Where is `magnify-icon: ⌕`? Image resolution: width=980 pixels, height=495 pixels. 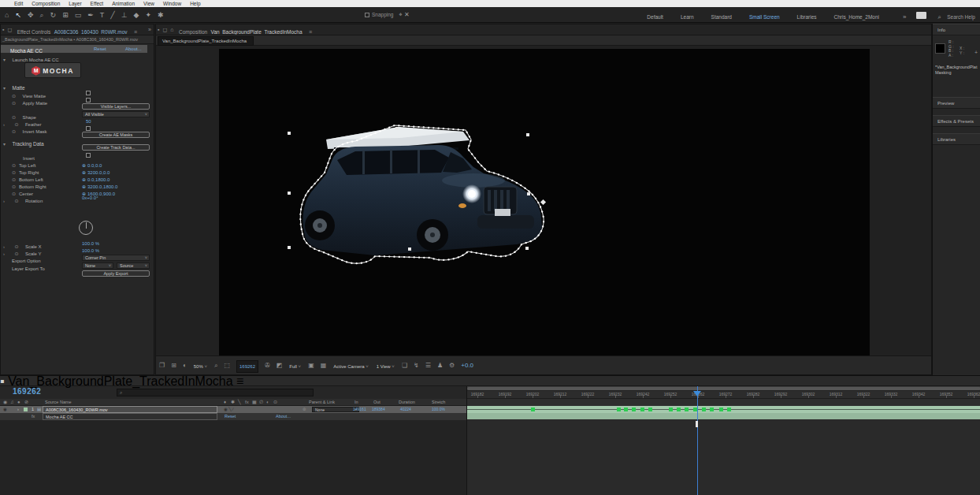
magnify-icon: ⌕ is located at coordinates (216, 366).